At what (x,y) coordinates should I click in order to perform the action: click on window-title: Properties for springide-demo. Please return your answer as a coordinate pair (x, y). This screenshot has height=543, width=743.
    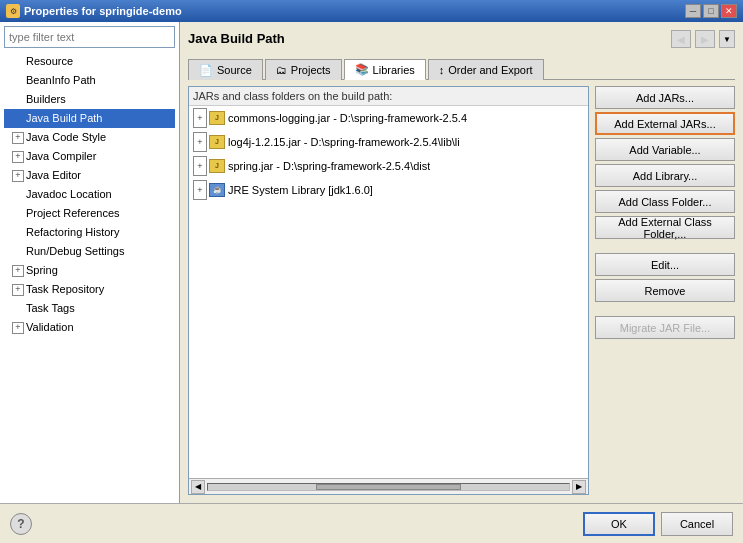
    Looking at the image, I should click on (103, 11).